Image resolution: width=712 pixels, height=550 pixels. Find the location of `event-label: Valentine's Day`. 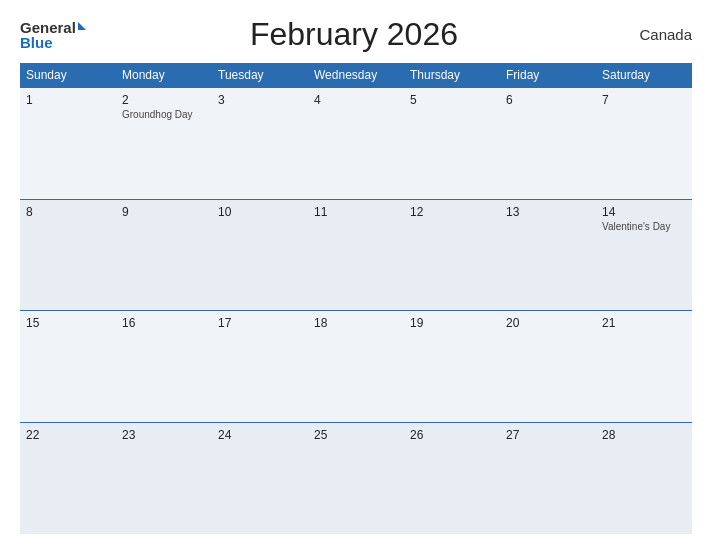

event-label: Valentine's Day is located at coordinates (644, 226).